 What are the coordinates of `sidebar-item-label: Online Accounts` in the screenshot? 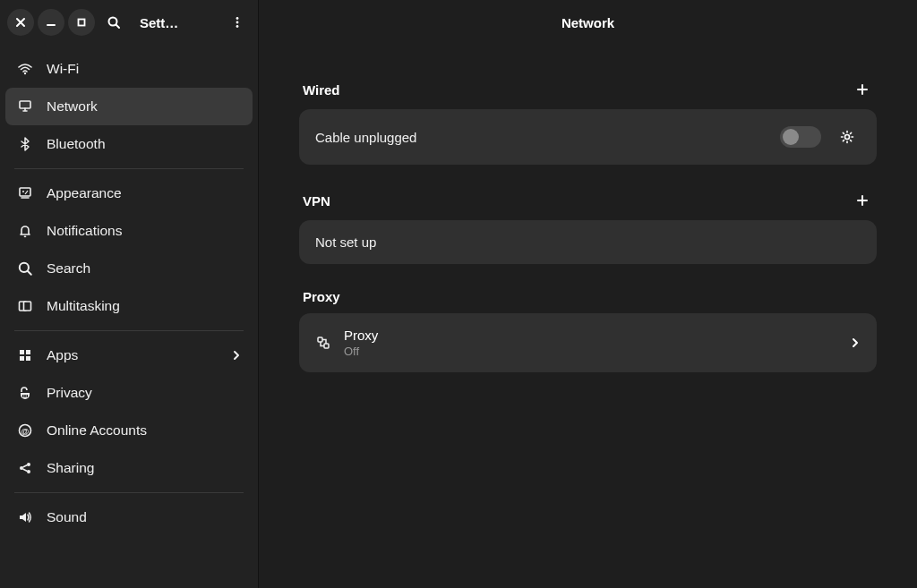 It's located at (97, 430).